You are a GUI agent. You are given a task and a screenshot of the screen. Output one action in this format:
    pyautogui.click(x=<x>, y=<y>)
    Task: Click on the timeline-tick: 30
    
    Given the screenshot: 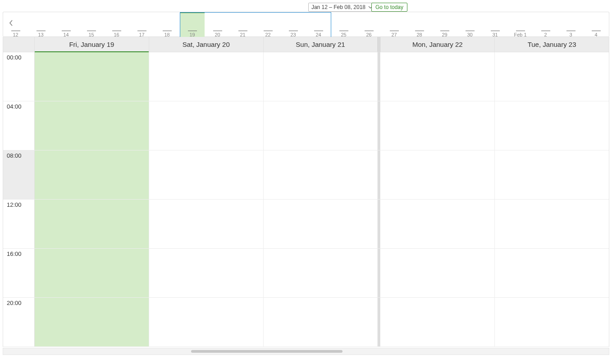 What is the action you would take?
    pyautogui.click(x=470, y=25)
    